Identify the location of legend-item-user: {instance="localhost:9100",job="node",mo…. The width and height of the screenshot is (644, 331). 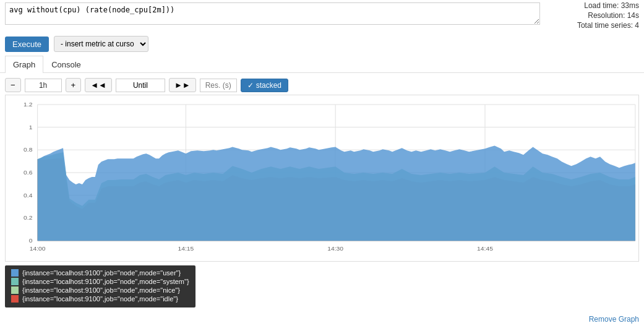
(100, 273).